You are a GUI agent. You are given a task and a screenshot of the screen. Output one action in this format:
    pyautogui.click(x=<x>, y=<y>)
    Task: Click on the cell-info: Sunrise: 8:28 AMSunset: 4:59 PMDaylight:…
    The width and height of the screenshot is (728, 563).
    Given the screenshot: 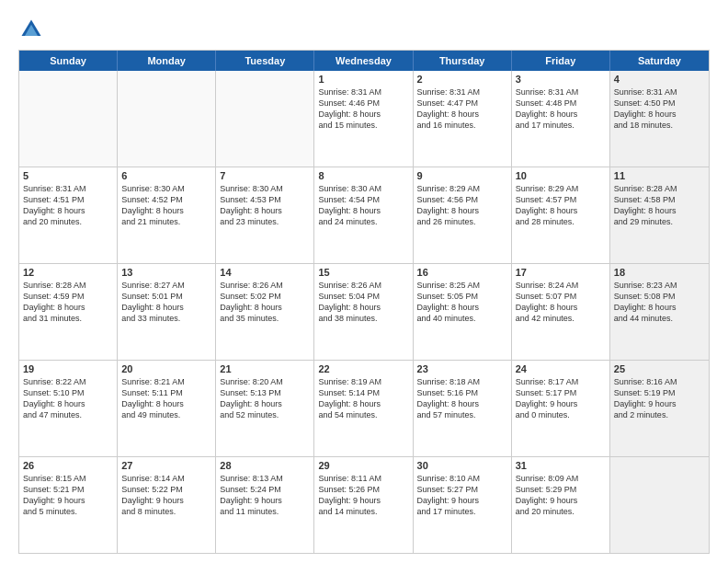 What is the action you would take?
    pyautogui.click(x=68, y=302)
    